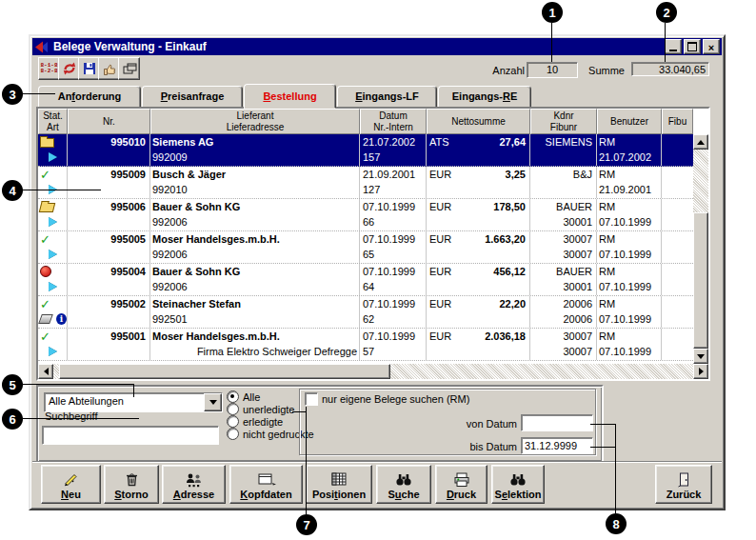 Image resolution: width=756 pixels, height=540 pixels. Describe the element at coordinates (461, 478) in the screenshot. I see `printer-icon` at that location.